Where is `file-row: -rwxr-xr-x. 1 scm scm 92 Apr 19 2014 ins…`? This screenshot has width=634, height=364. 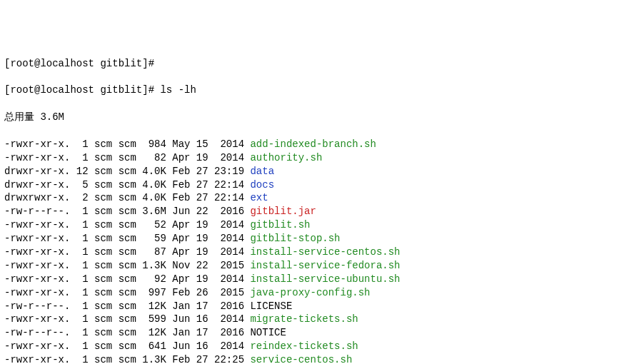 file-row: -rwxr-xr-x. 1 scm scm 92 Apr 19 2014 ins… is located at coordinates (317, 280).